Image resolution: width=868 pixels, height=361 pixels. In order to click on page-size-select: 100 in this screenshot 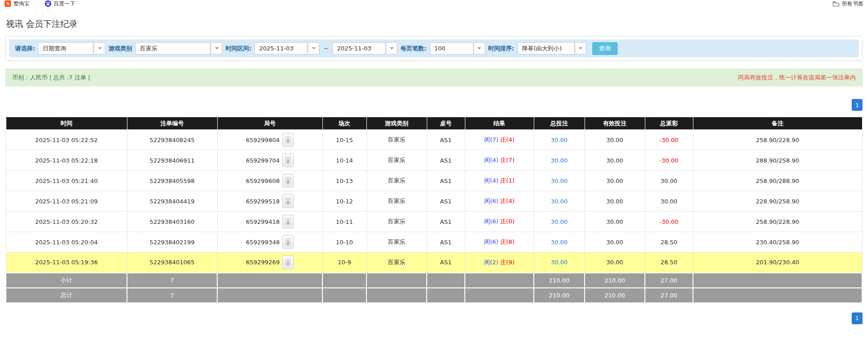, I will do `click(458, 48)`.